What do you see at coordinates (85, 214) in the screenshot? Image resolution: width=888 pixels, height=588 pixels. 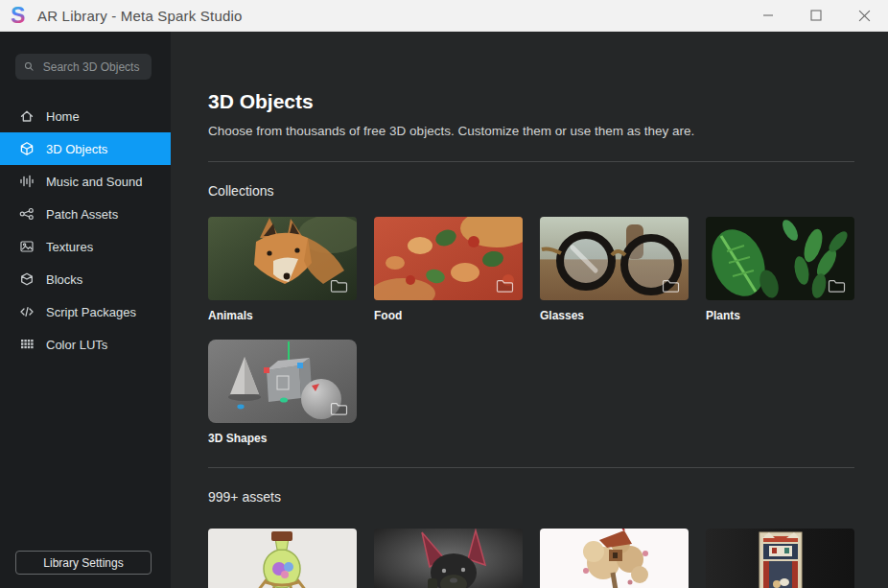 I see `sidebar-item-patch-assets: Patch Assets` at bounding box center [85, 214].